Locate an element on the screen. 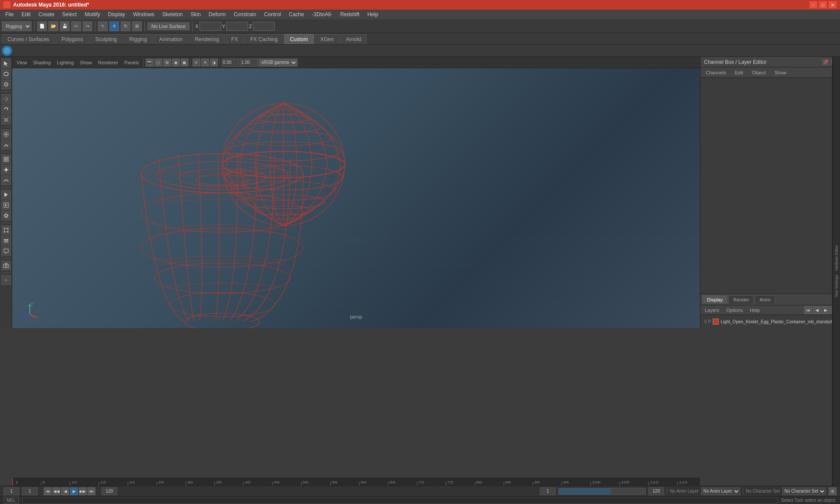 The image size is (840, 504). tab-curves-surfaces: Curves / Surfaces is located at coordinates (28, 39).